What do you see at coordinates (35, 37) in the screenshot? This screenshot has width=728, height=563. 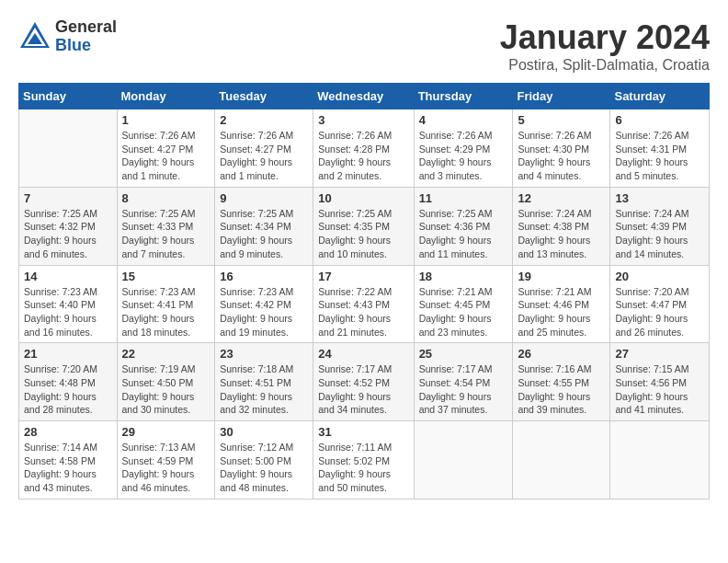 I see `logo-icon` at bounding box center [35, 37].